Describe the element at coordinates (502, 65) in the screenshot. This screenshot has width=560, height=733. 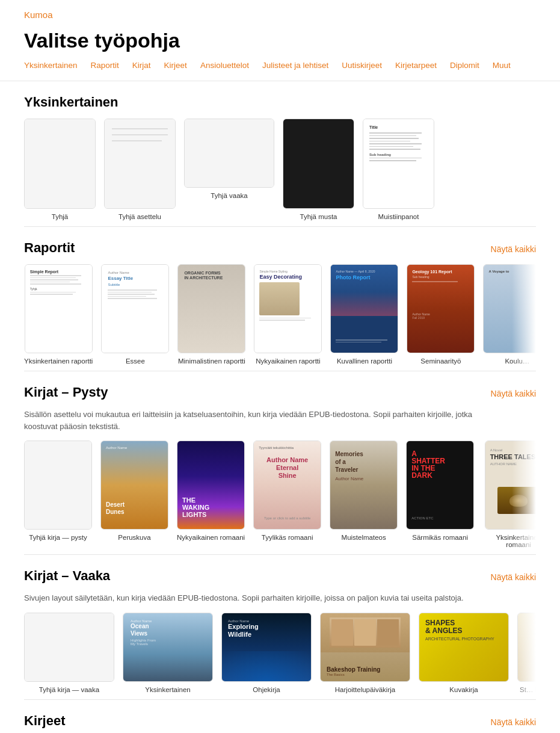
I see `nav-item-other: Muut` at that location.